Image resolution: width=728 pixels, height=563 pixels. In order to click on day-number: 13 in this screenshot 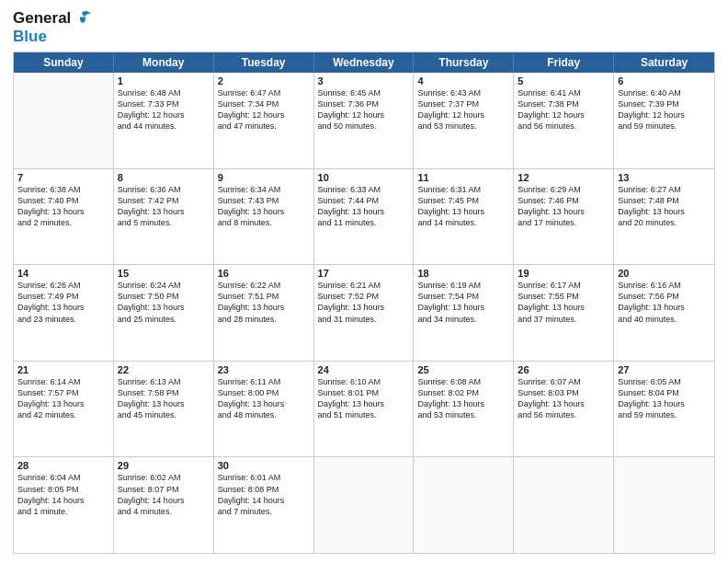, I will do `click(664, 178)`.